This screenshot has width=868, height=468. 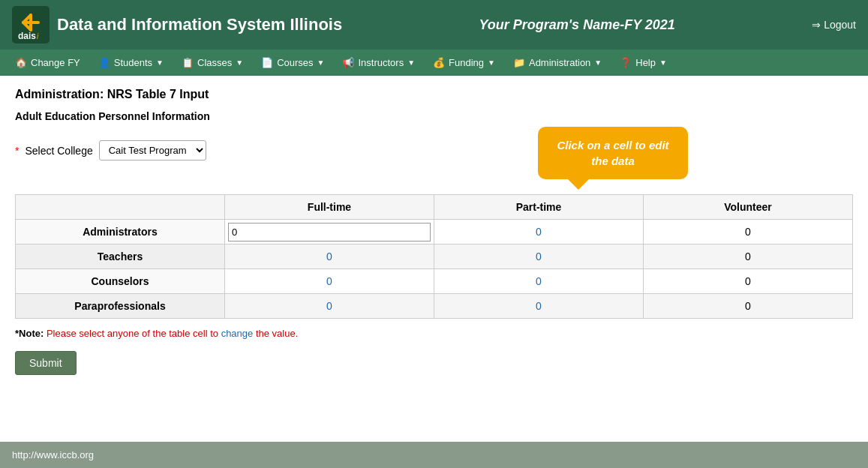 What do you see at coordinates (378, 63) in the screenshot?
I see `nav-instructors: 📢 Instructors ▼` at bounding box center [378, 63].